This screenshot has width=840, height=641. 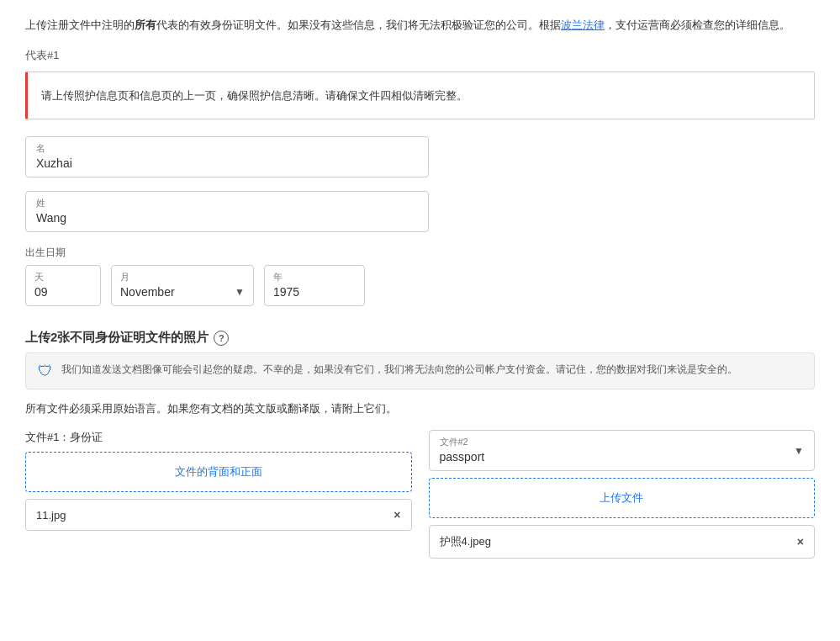 I want to click on file1-column: 文件#1：身份证 文件的背面和正面 11.jpg ×, so click(x=219, y=495).